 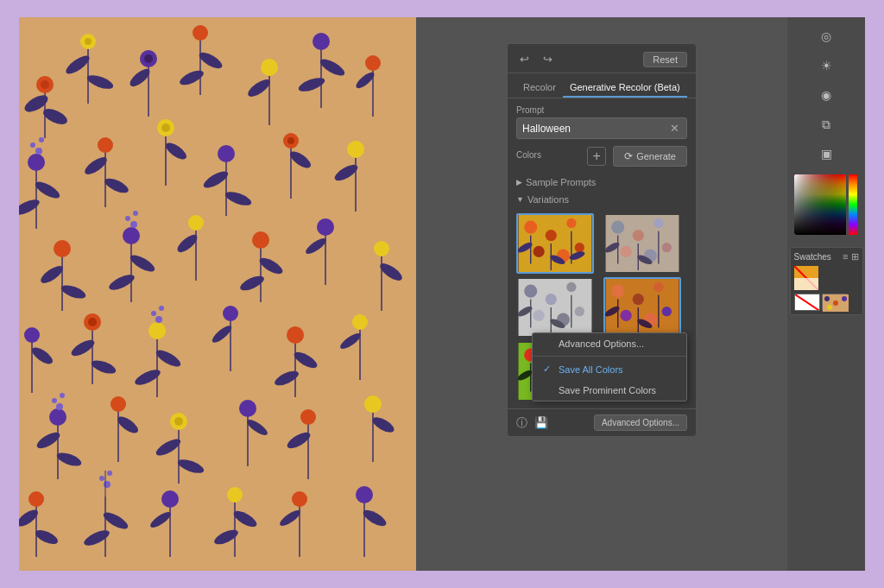 What do you see at coordinates (675, 128) in the screenshot?
I see `clear-prompt-button: ✕` at bounding box center [675, 128].